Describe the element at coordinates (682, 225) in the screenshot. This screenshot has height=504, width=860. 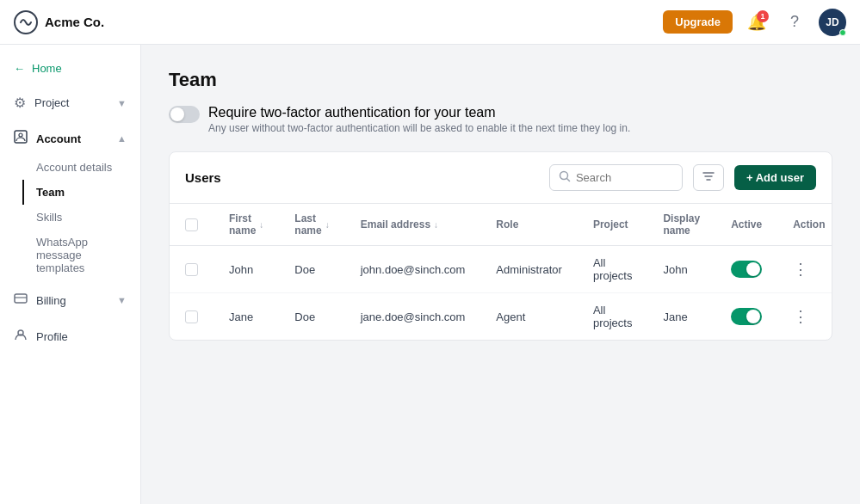
I see `th-display-name: Display name` at that location.